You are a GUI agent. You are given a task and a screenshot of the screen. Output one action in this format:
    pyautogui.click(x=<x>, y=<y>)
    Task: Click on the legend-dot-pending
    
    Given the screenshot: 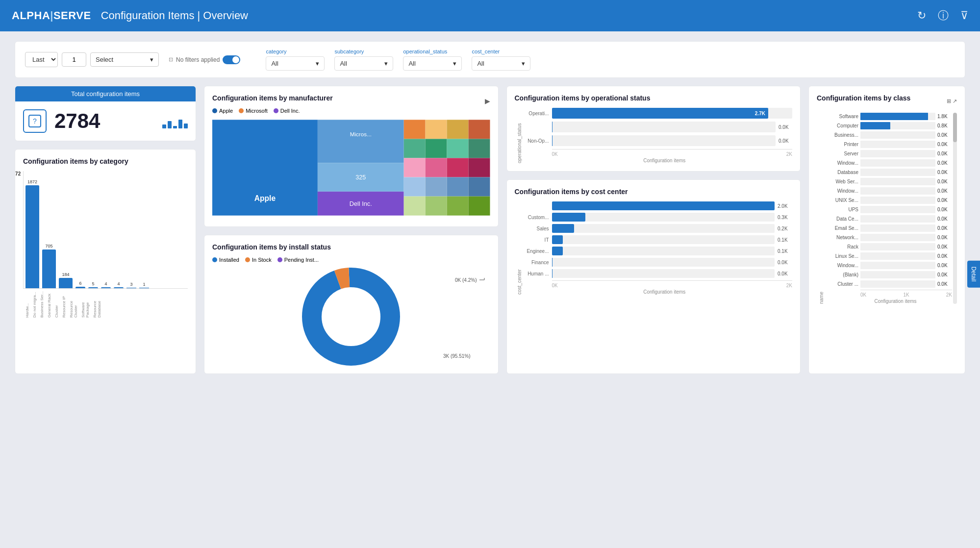 What is the action you would take?
    pyautogui.click(x=280, y=260)
    